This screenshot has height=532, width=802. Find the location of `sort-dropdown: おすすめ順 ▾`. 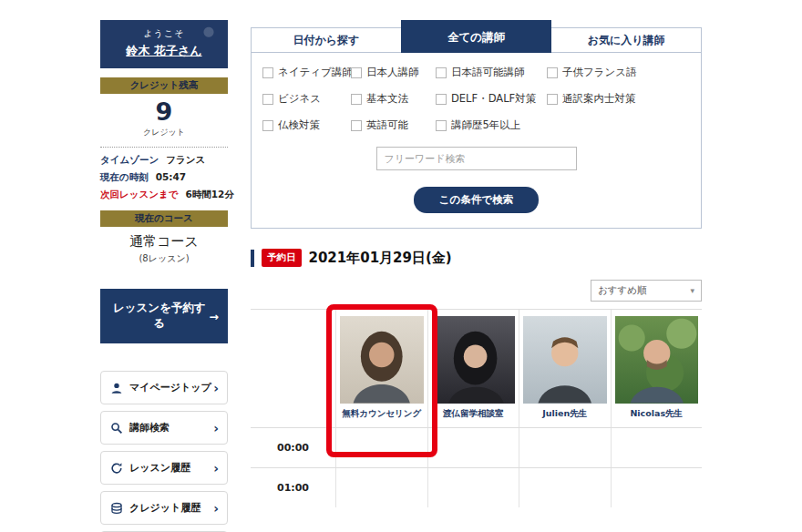

sort-dropdown: おすすめ順 ▾ is located at coordinates (646, 291).